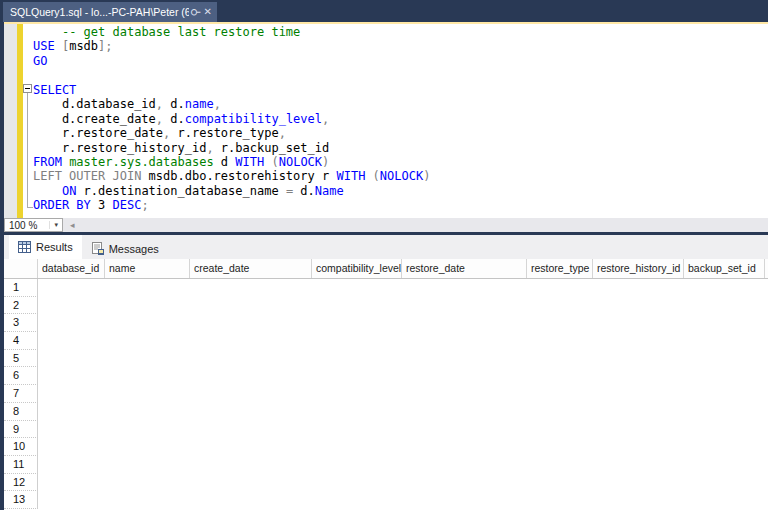 Image resolution: width=768 pixels, height=510 pixels. Describe the element at coordinates (21, 359) in the screenshot. I see `row-number: 5` at that location.